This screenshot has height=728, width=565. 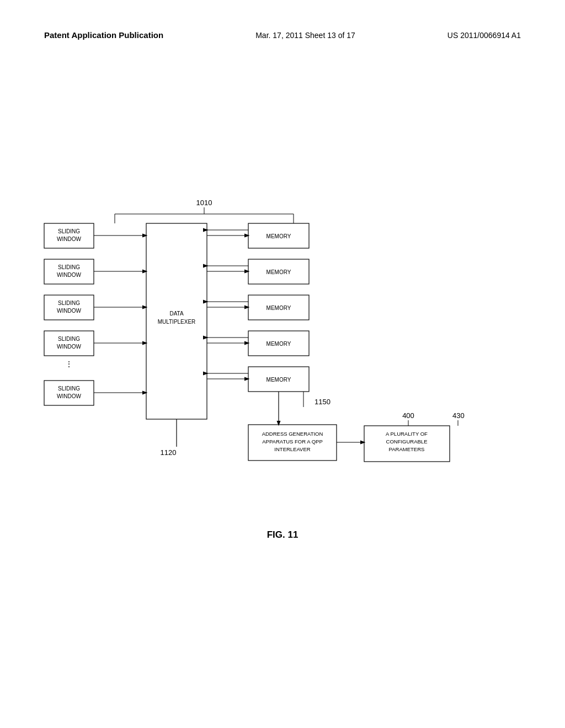 I want to click on config-line2: CONFIGURABLE, so click(x=407, y=441).